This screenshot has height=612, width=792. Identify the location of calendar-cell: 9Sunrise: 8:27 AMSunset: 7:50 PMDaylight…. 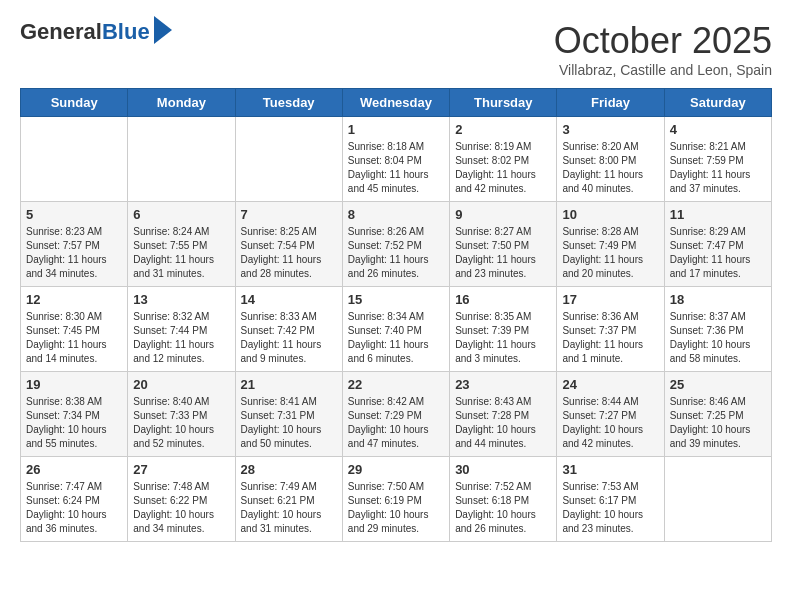
(504, 244).